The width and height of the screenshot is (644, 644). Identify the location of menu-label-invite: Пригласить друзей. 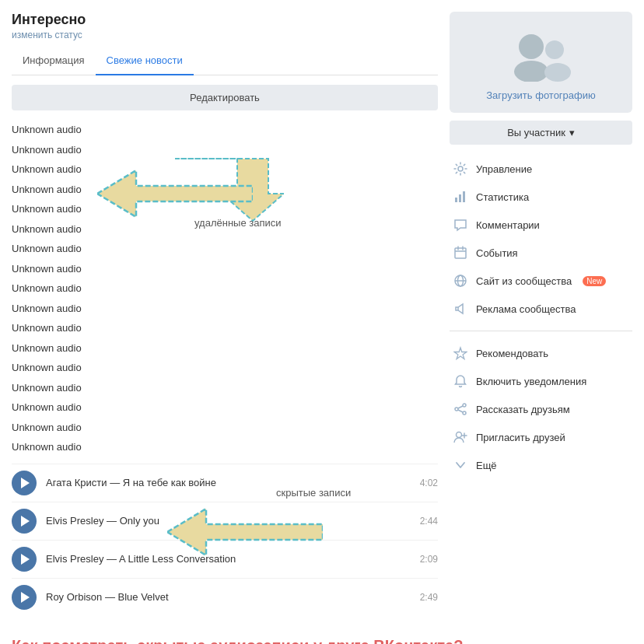
(521, 437).